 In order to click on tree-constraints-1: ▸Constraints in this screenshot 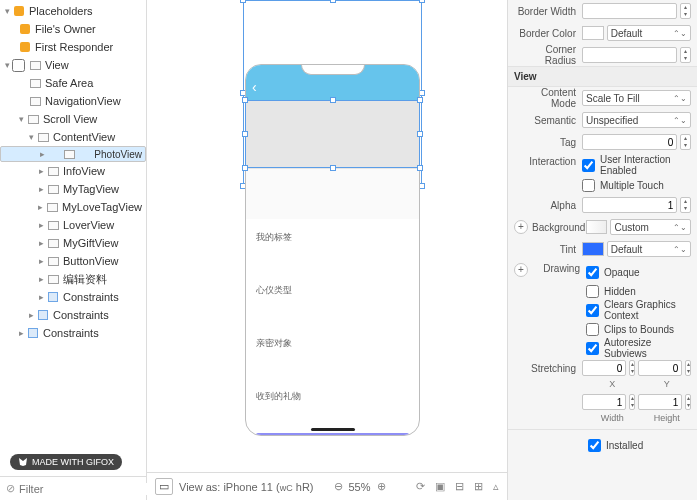, I will do `click(73, 297)`.